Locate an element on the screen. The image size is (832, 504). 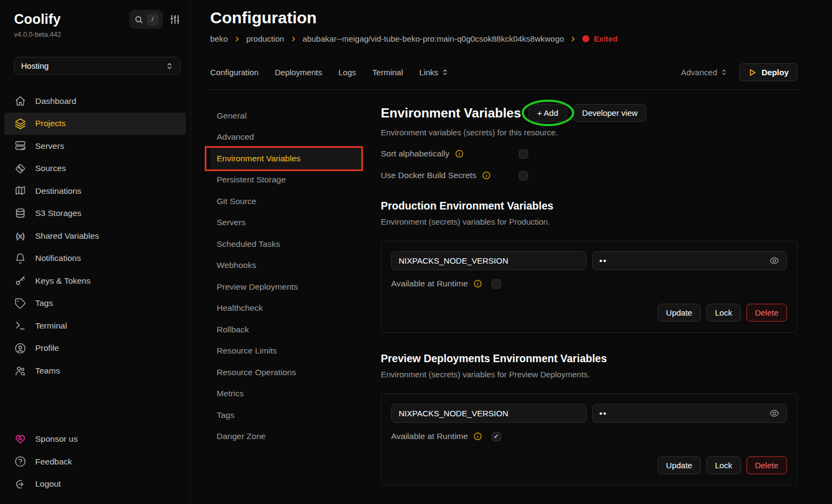
toggle-row-docker-secrets: Use Docker Build Secrets is located at coordinates (589, 175).